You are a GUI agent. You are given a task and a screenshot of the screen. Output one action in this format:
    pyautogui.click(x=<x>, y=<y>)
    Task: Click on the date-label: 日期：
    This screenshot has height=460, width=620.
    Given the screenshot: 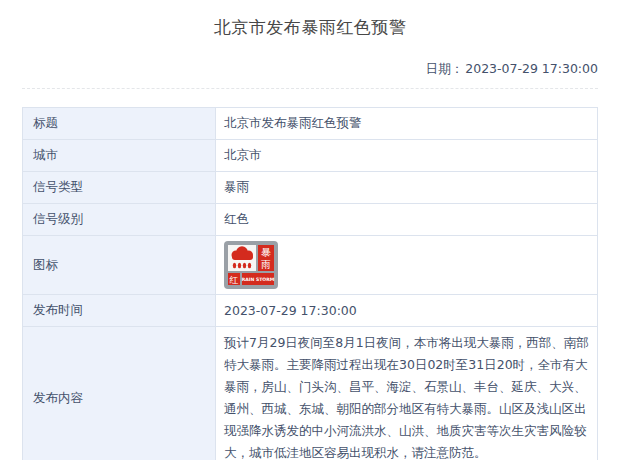 What is the action you would take?
    pyautogui.click(x=445, y=68)
    